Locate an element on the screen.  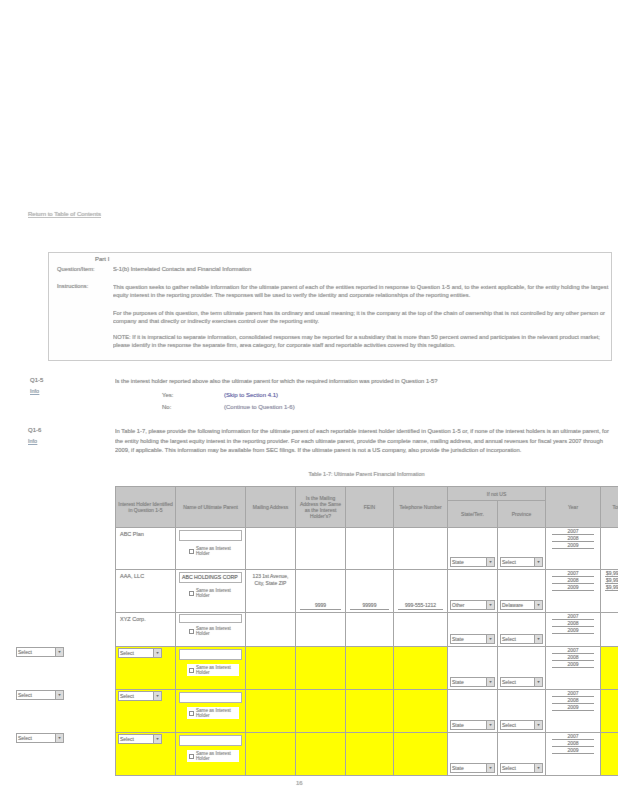
ultimate-parent-name-input: ABC HOLDINGS CORP is located at coordinates (210, 578).